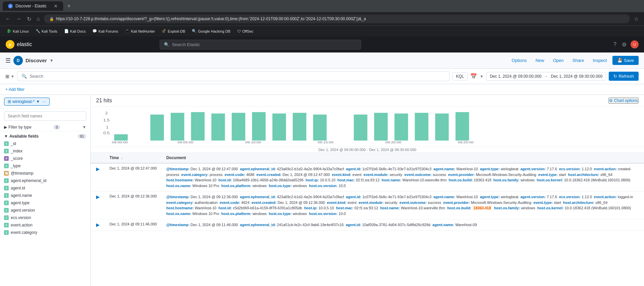  What do you see at coordinates (237, 214) in the screenshot?
I see `doc-key-host-os-platform: host.os.platform:` at bounding box center [237, 214].